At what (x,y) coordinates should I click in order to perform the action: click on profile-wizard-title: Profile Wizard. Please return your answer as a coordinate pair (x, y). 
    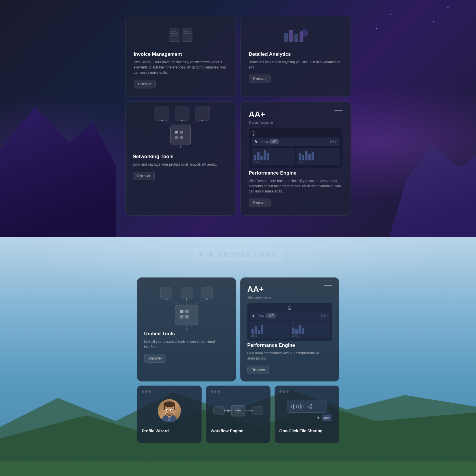
    Looking at the image, I should click on (169, 431).